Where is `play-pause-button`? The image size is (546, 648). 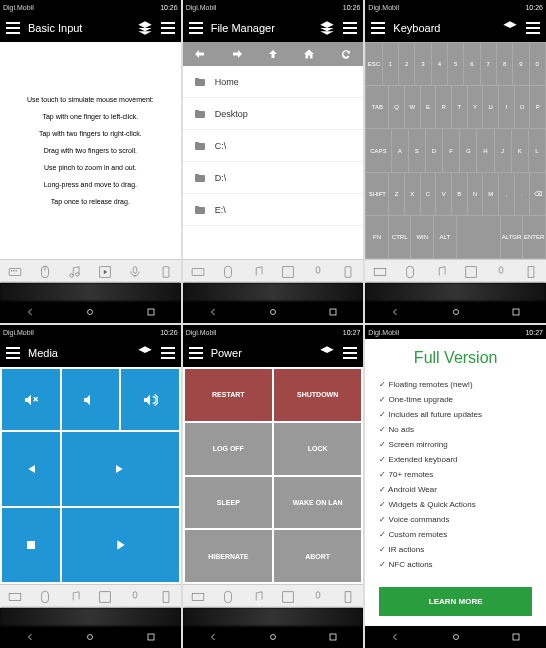
play-pause-button is located at coordinates (120, 545).